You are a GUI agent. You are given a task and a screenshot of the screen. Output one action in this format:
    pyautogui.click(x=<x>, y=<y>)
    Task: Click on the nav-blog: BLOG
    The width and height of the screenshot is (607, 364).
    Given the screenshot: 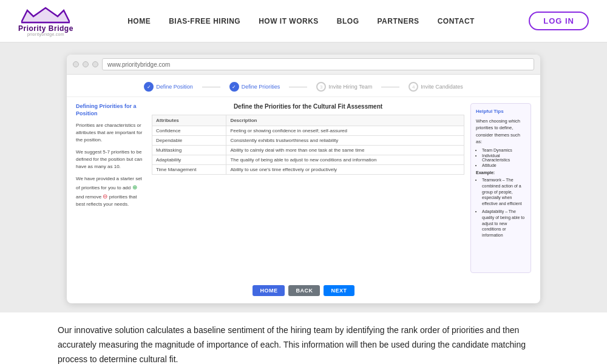 What is the action you would take?
    pyautogui.click(x=348, y=21)
    